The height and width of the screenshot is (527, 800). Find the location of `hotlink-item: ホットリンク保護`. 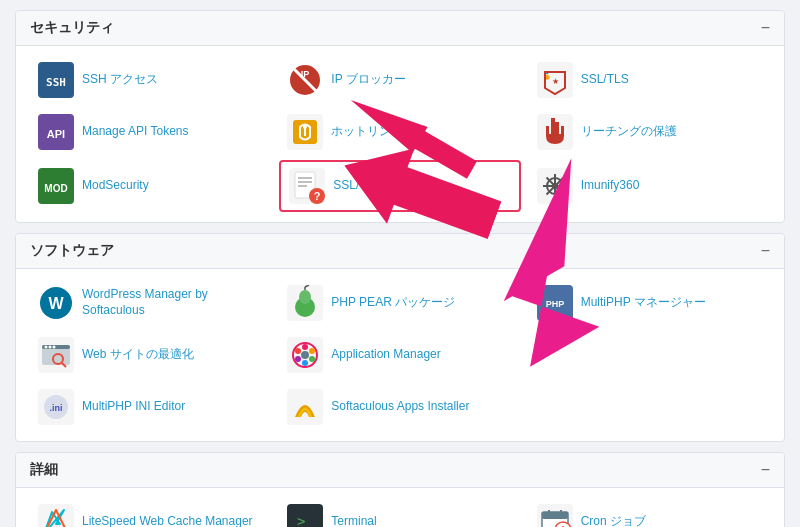

hotlink-item: ホットリンク保護 is located at coordinates (400, 132).